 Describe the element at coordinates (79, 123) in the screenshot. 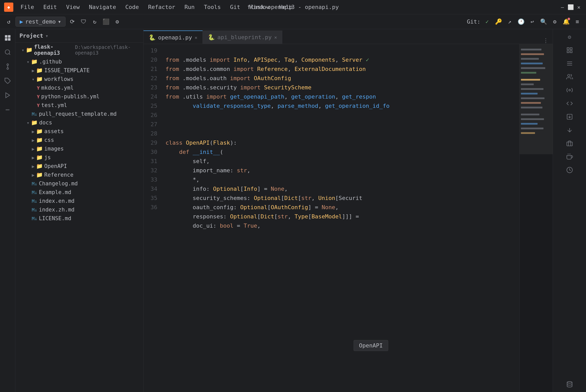

I see `tree-item-docs: ▾ 📁 docs` at that location.